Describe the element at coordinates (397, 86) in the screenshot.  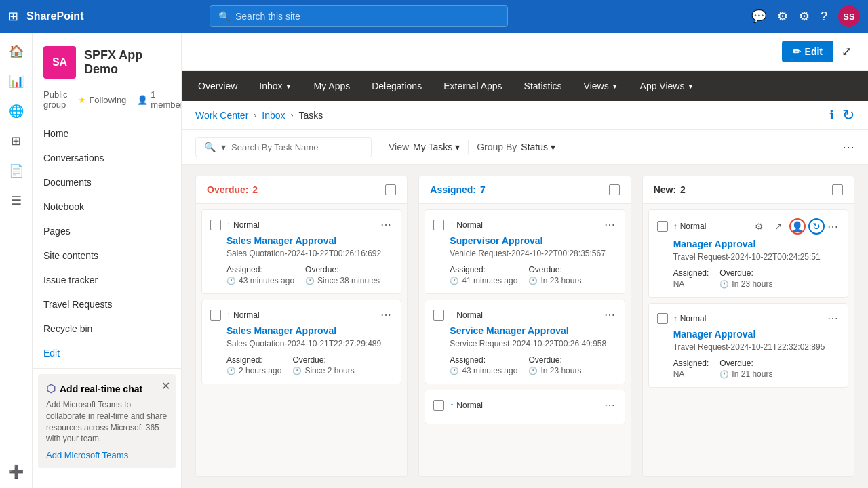
I see `sec-nav-delegations: Delegations` at that location.